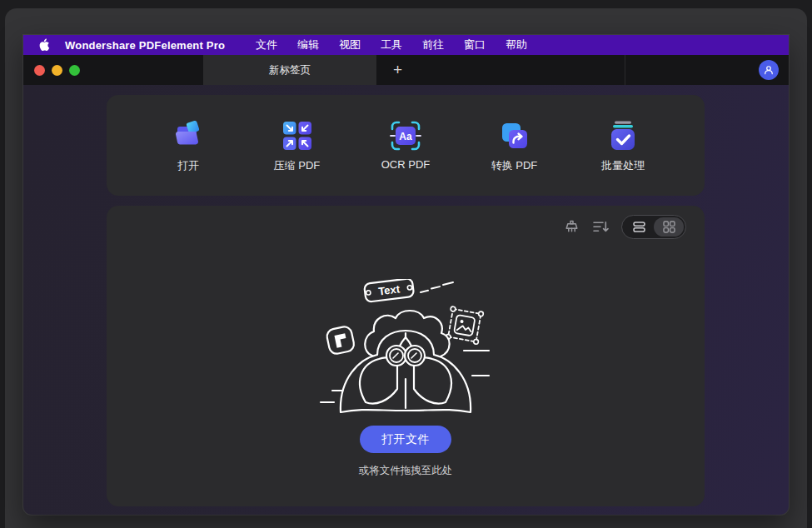  What do you see at coordinates (57, 70) in the screenshot?
I see `minimize-window-button` at bounding box center [57, 70].